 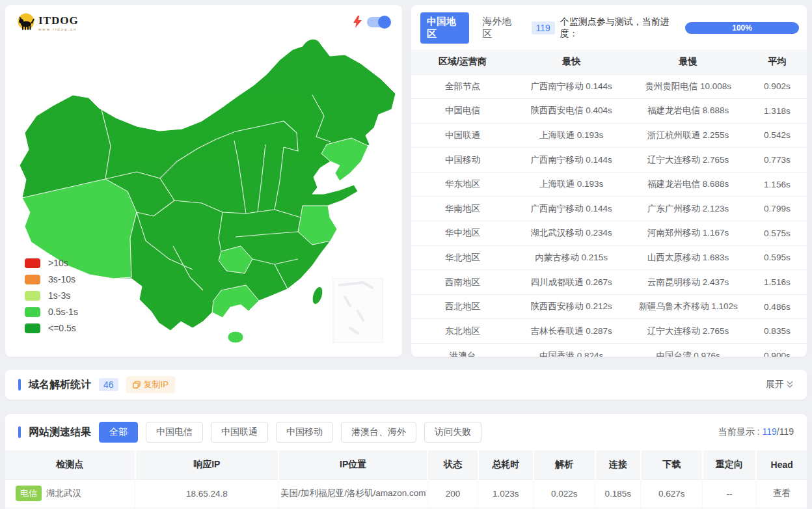 What do you see at coordinates (781, 493) in the screenshot?
I see `view-head-link: 查看` at bounding box center [781, 493].